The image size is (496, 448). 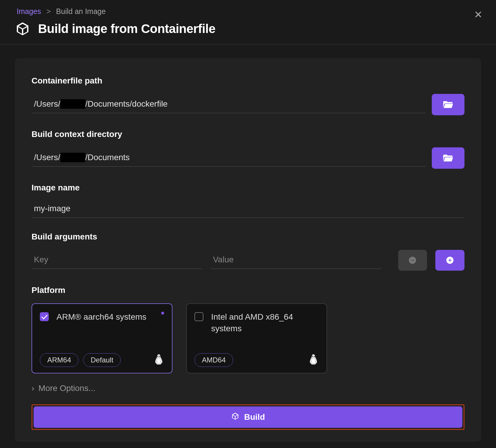 I want to click on add-build-arg-button: +, so click(x=450, y=260).